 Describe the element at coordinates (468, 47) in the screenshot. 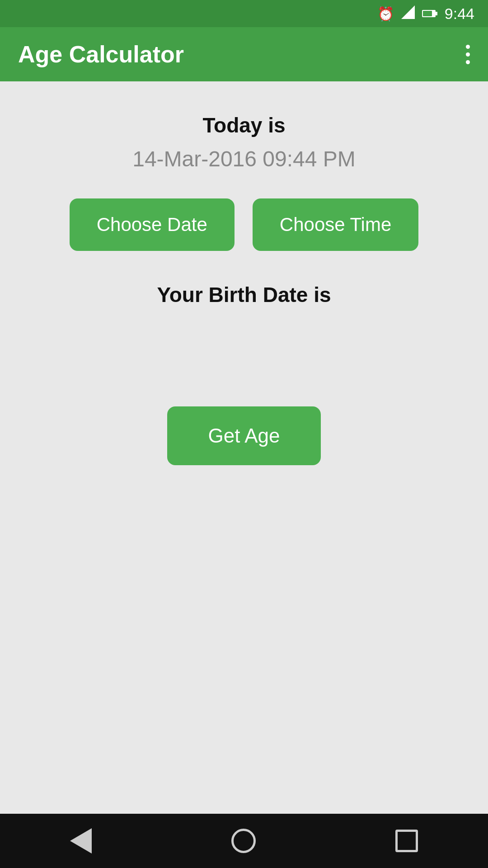

I see `dot1` at that location.